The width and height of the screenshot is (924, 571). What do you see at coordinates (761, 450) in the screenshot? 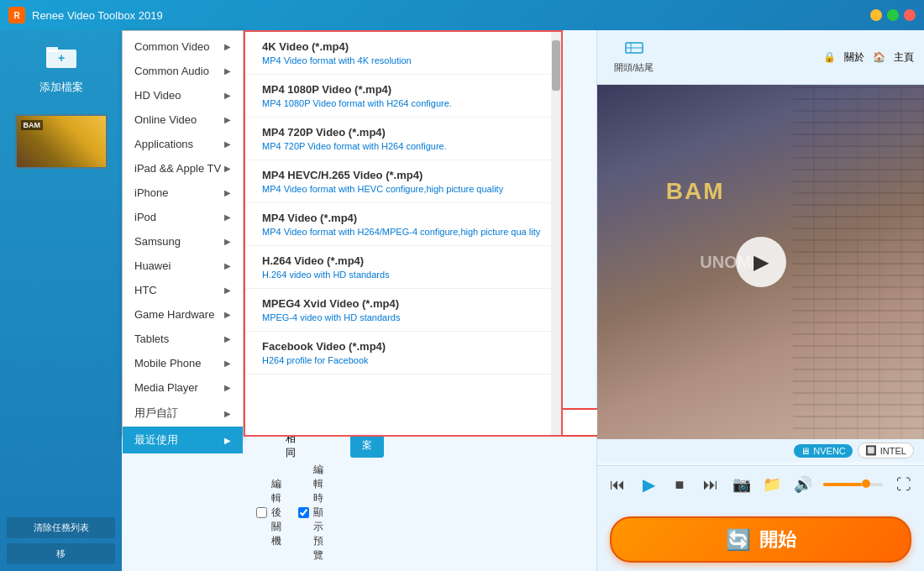
I see `codec-row: 🖥 NVENC 🔲 INTEL` at bounding box center [761, 450].